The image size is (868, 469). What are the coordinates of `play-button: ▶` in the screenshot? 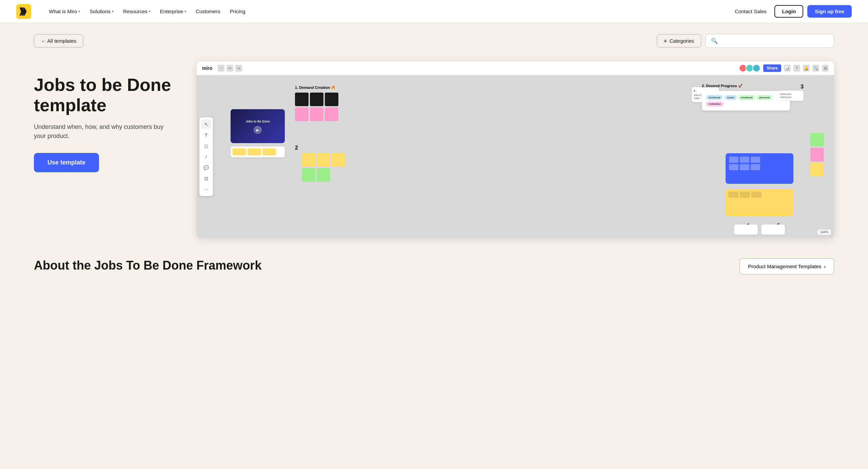 It's located at (258, 130).